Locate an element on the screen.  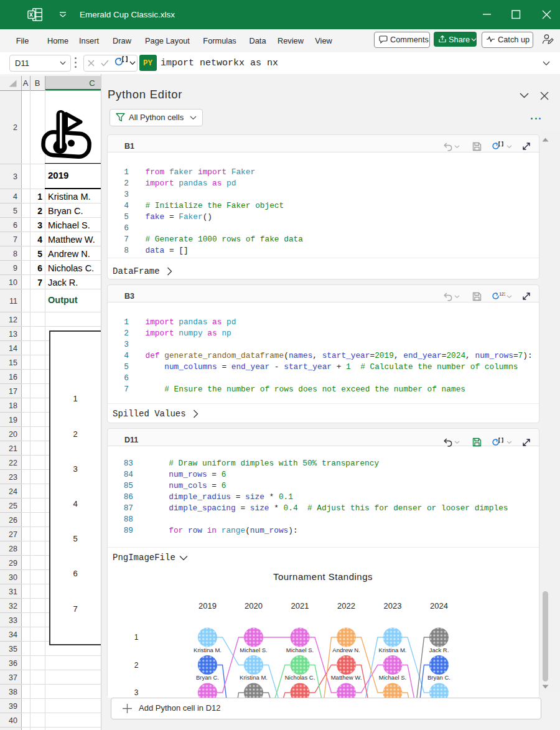
svg-text: 2023 is located at coordinates (393, 606).